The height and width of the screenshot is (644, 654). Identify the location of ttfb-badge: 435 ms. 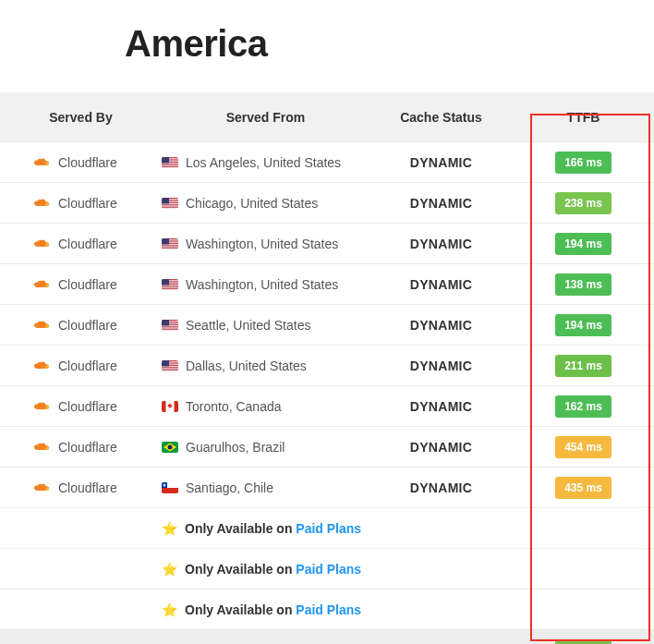
(584, 488).